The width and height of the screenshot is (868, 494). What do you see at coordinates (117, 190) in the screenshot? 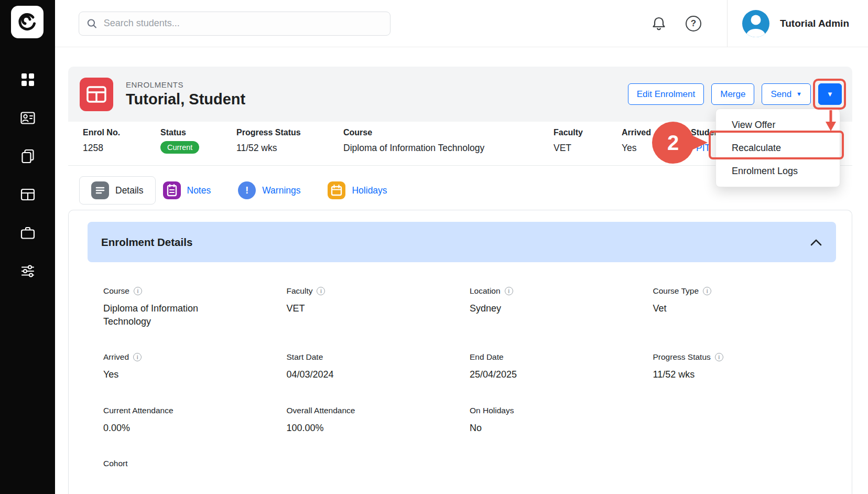
I see `tab-details: Details` at bounding box center [117, 190].